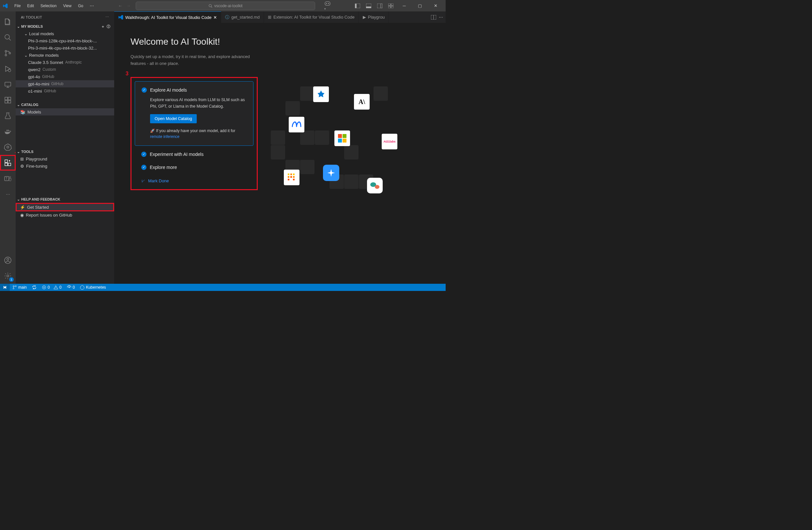 The image size is (812, 530). What do you see at coordinates (8, 38) in the screenshot?
I see `activity-search-icon` at bounding box center [8, 38].